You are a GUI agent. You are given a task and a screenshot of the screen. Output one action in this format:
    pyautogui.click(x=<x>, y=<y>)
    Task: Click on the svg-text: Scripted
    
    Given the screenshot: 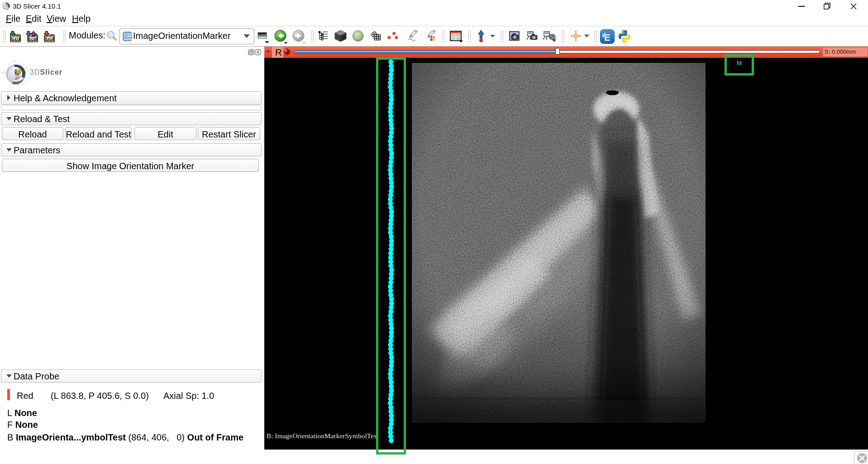 What is the action you would take?
    pyautogui.click(x=129, y=34)
    